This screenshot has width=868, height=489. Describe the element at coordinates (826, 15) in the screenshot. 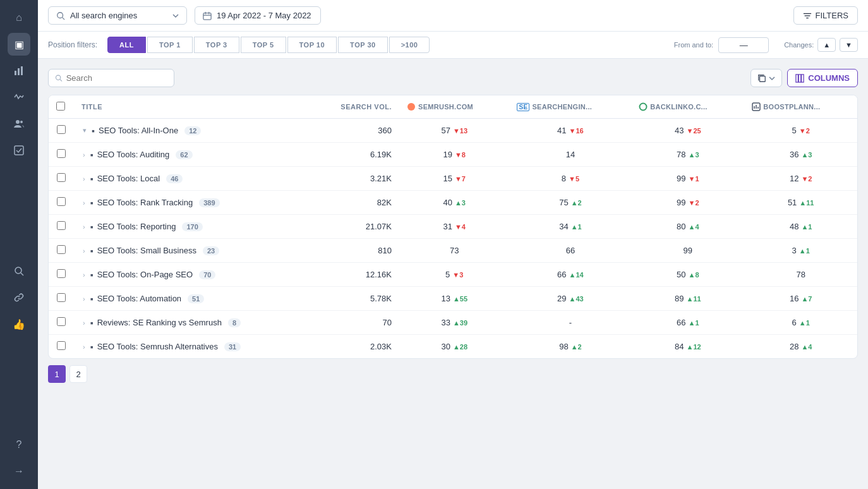

I see `filters-button: FILTERS` at that location.